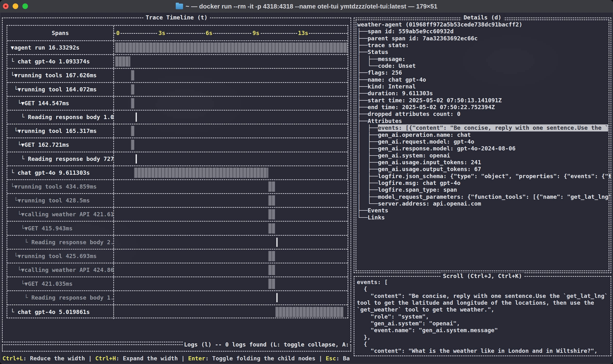 This screenshot has height=364, width=613. Describe the element at coordinates (60, 228) in the screenshot. I see `span-label: └▼GET 415.943ms` at that location.